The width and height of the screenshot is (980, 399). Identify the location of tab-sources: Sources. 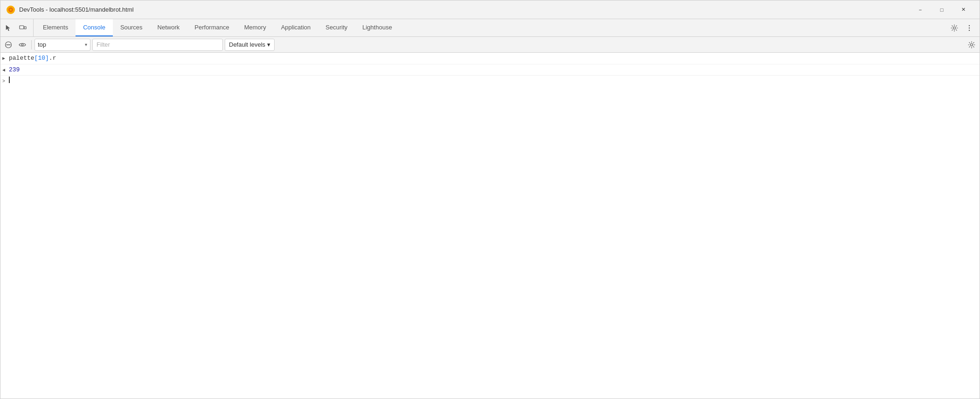
(131, 28).